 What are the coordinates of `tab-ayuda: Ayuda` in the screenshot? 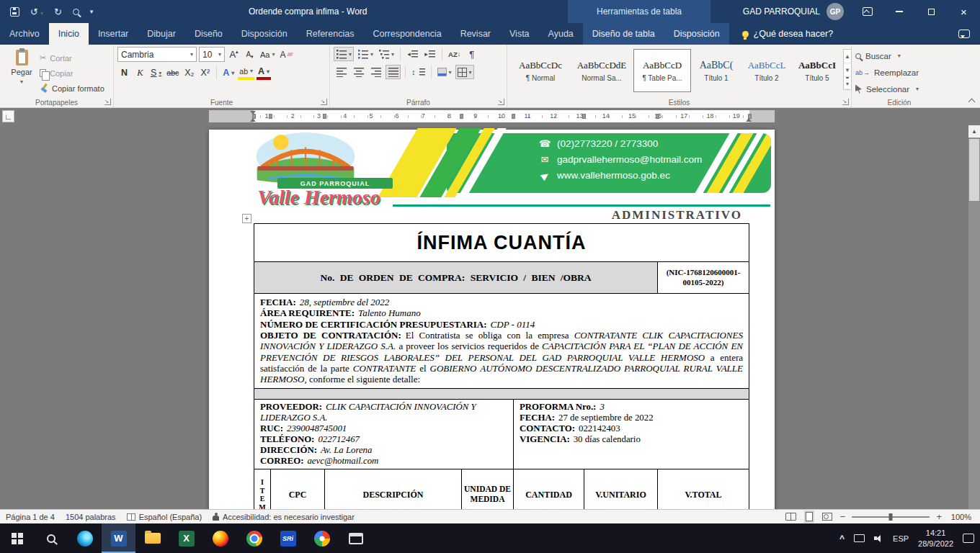 It's located at (561, 34).